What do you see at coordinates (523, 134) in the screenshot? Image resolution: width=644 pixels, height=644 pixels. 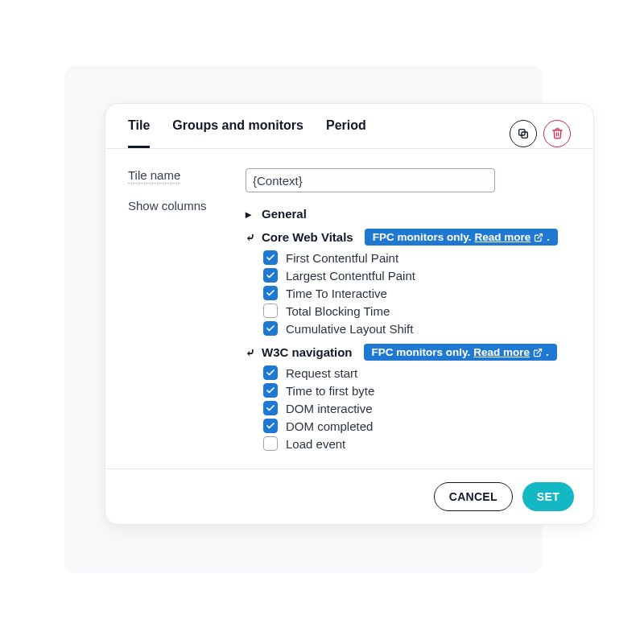 I see `duplicate-button` at bounding box center [523, 134].